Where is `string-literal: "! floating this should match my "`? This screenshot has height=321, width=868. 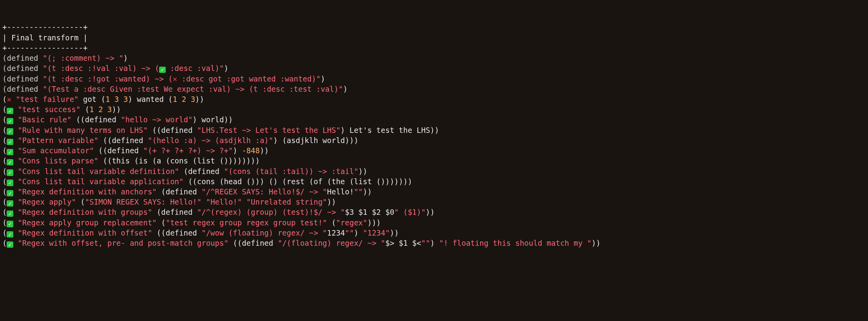 string-literal: "! floating this should match my " is located at coordinates (516, 243).